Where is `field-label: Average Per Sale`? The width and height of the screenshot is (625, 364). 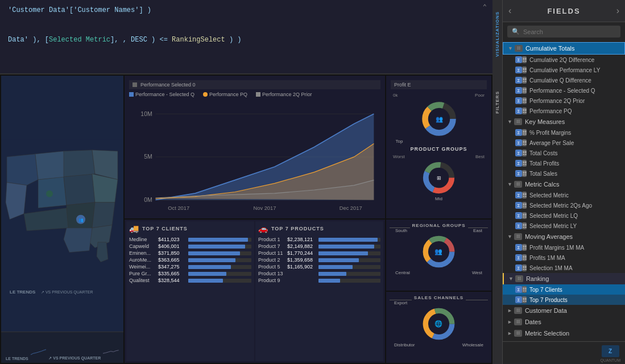
field-label: Average Per Sale is located at coordinates (552, 143).